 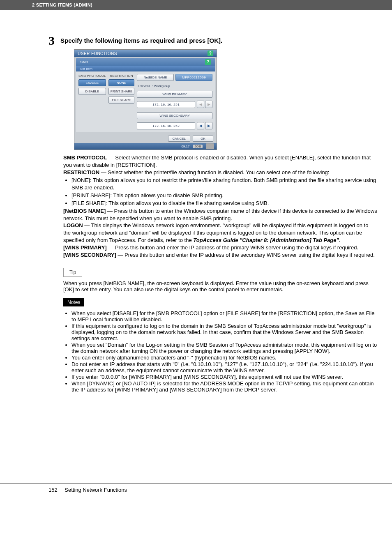 What do you see at coordinates (203, 139) in the screenshot?
I see `ok-button: OK` at bounding box center [203, 139].